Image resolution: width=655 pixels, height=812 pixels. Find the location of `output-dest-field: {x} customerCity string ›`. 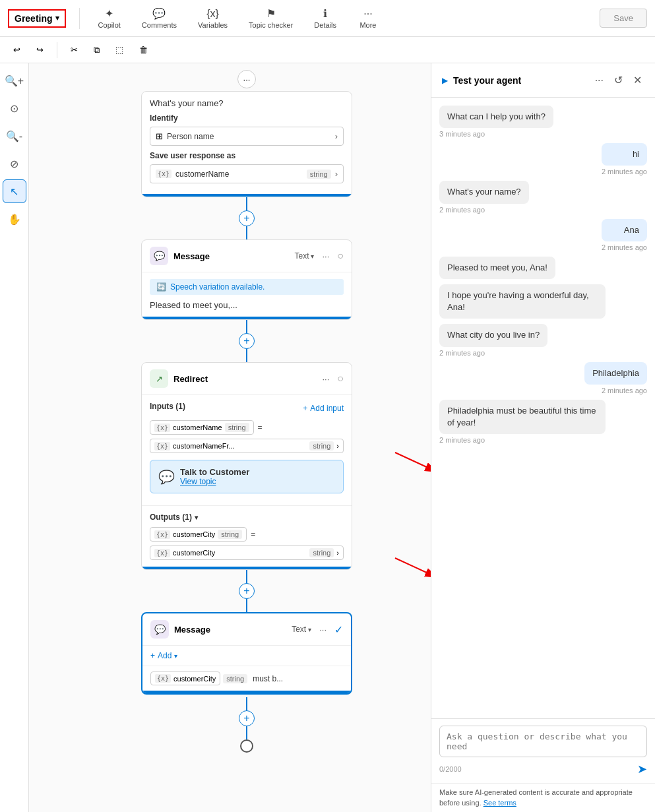

output-dest-field: {x} customerCity string › is located at coordinates (247, 553).